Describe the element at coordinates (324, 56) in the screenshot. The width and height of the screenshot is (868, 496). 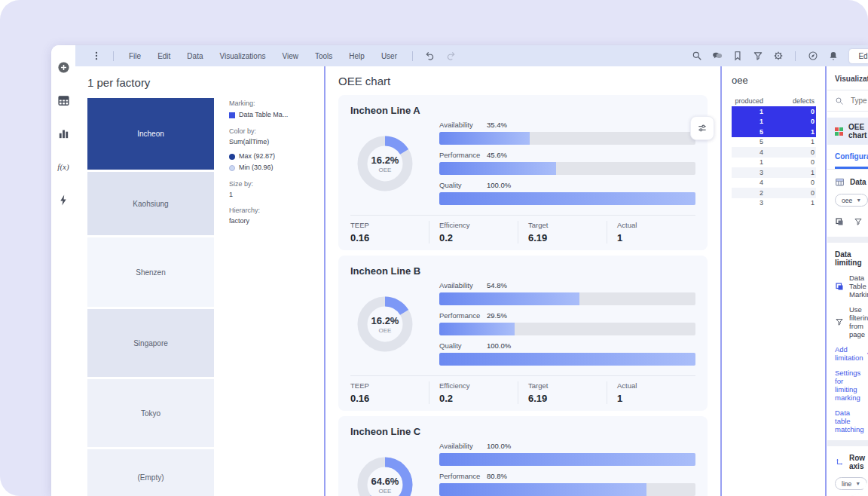
I see `menu-tools: Tools` at that location.